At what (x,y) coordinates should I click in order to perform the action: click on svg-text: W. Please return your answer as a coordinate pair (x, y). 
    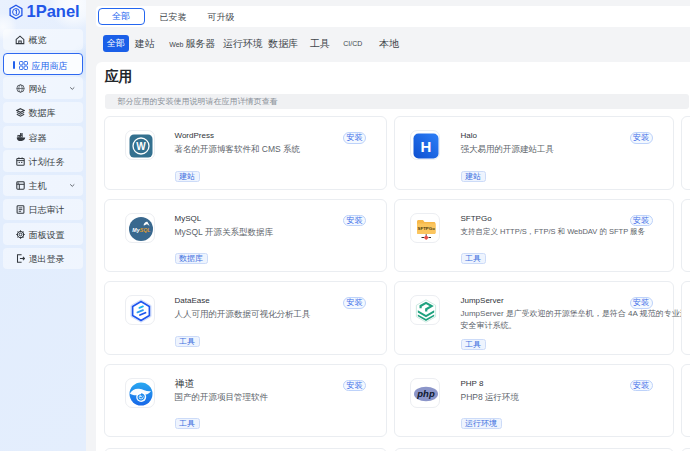
    Looking at the image, I should click on (141, 146).